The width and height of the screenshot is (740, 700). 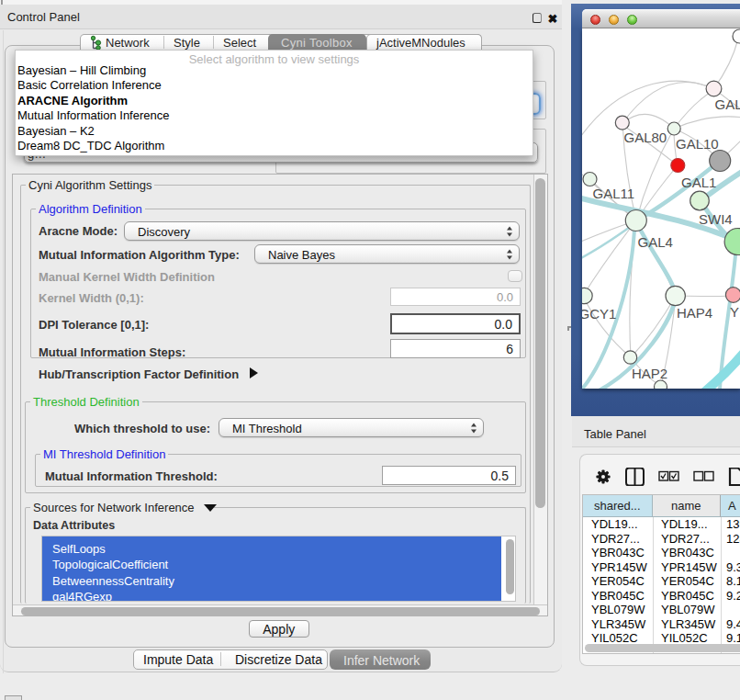 I want to click on svg-text: Y, so click(x=734, y=312).